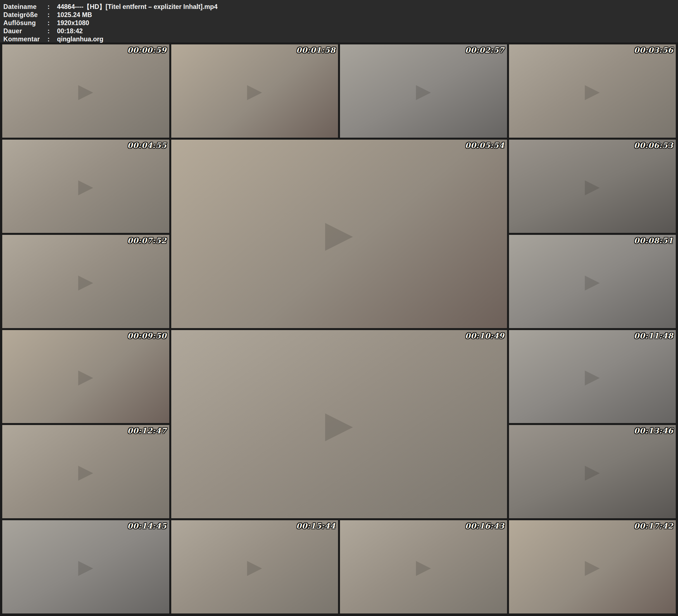  Describe the element at coordinates (86, 282) in the screenshot. I see `thumbnail: ▶ 00:07:52` at that location.